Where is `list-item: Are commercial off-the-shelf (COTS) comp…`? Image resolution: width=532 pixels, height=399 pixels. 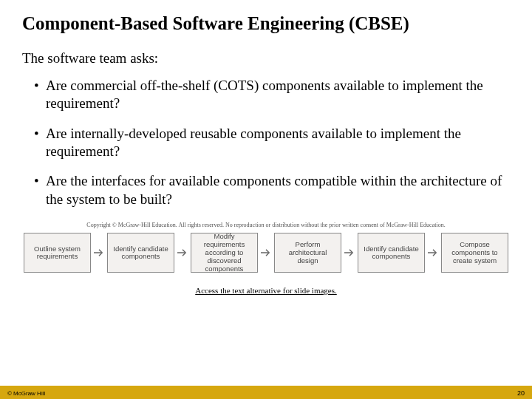 list-item: Are commercial off-the-shelf (COTS) comp… is located at coordinates (272, 95).